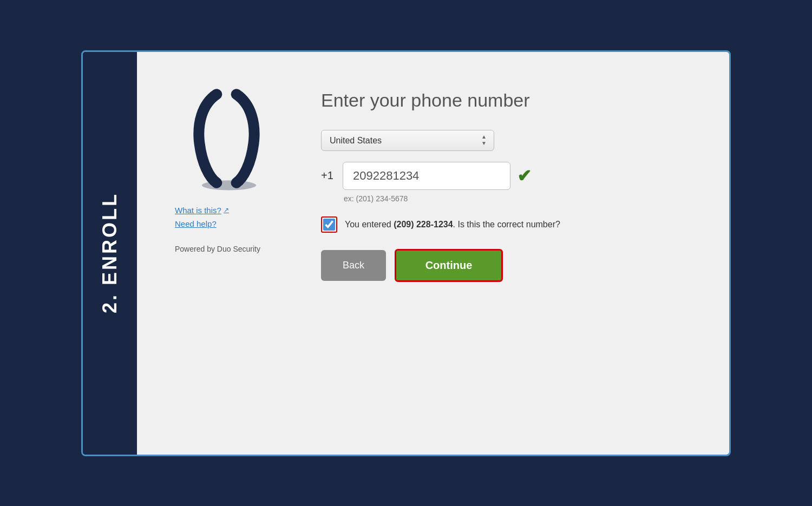  I want to click on page-title: Enter your phone number, so click(509, 101).